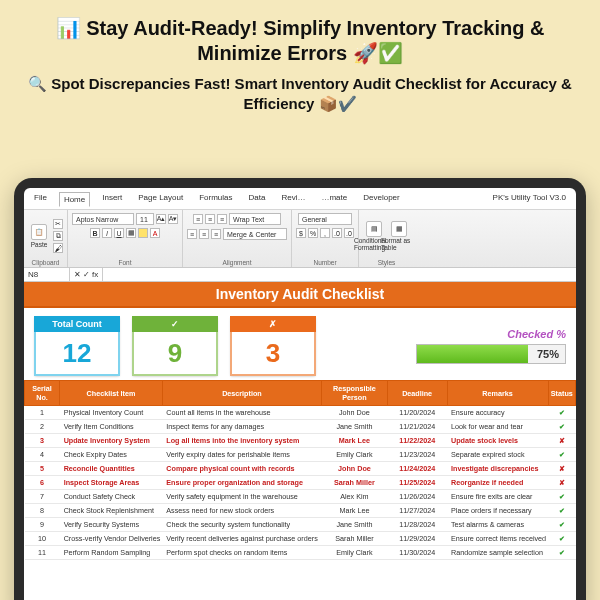 The width and height of the screenshot is (600, 600). I want to click on copy-icon: ⧉, so click(58, 236).